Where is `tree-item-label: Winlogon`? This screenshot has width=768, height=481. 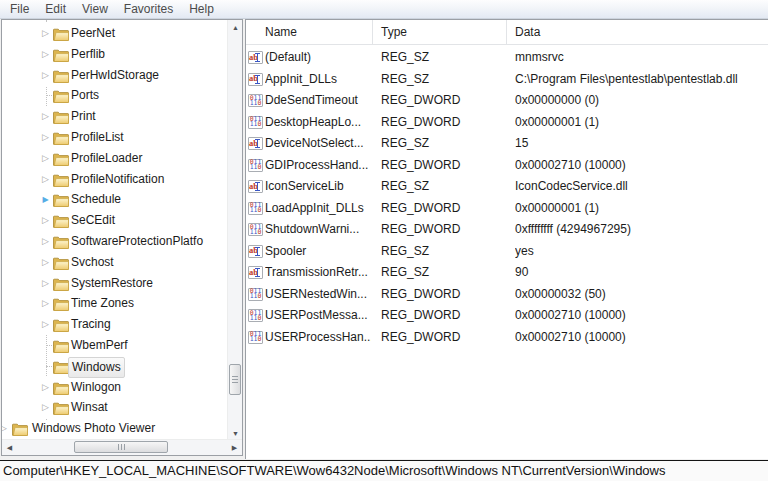 tree-item-label: Winlogon is located at coordinates (96, 388).